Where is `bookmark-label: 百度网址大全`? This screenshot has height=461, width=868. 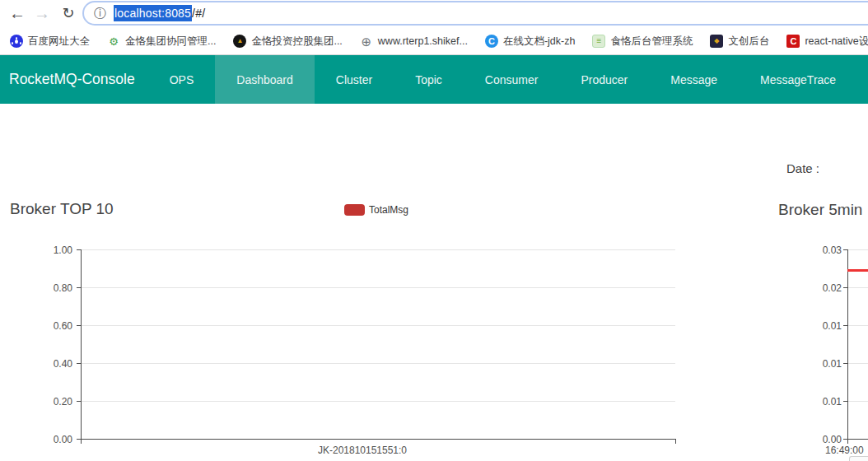 bookmark-label: 百度网址大全 is located at coordinates (59, 41).